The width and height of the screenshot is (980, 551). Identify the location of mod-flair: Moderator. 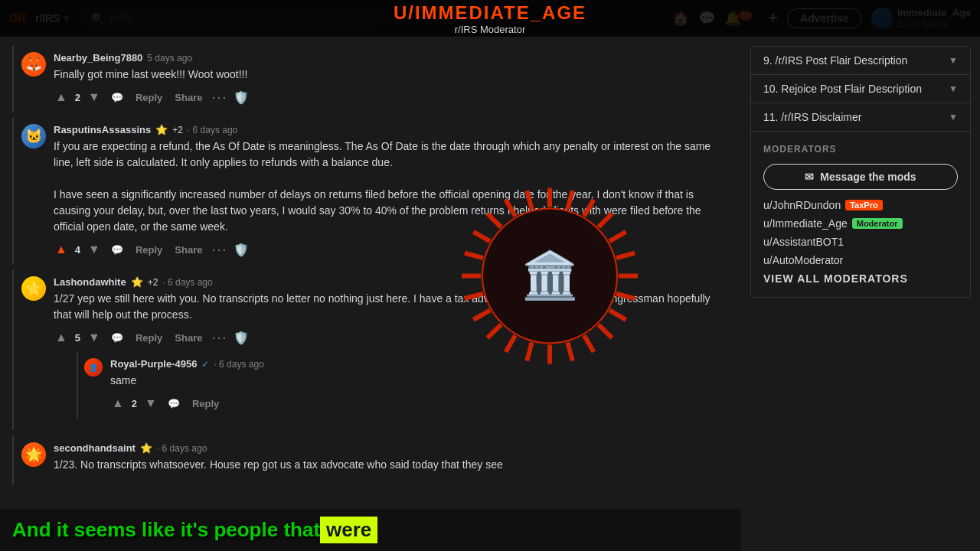
(877, 223).